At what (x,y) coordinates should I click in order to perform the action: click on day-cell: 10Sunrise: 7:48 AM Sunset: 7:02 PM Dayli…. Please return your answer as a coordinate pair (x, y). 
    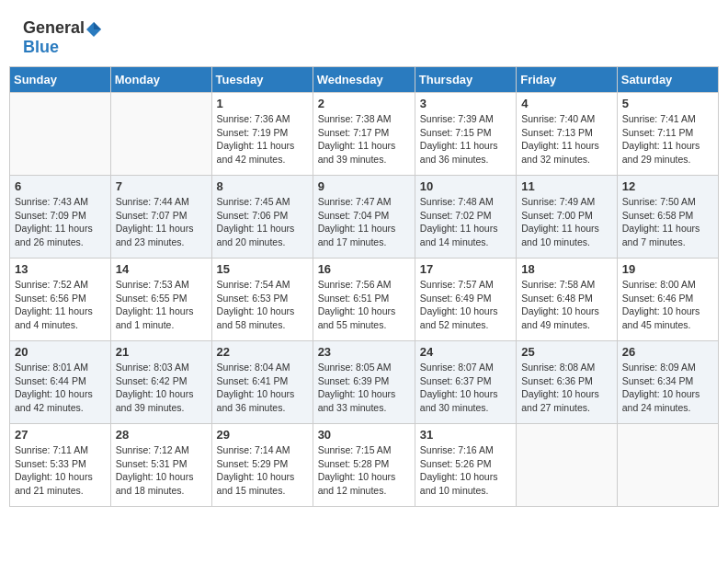
    Looking at the image, I should click on (465, 217).